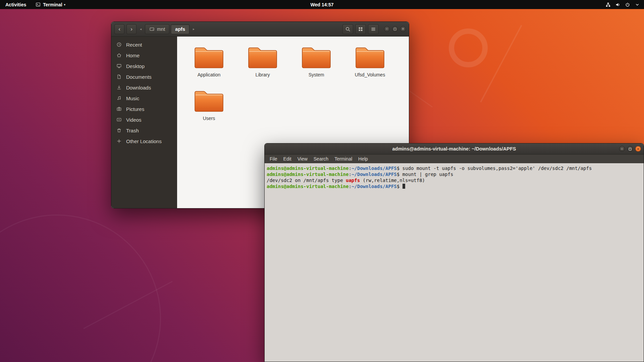 The width and height of the screenshot is (644, 362). Describe the element at coordinates (135, 109) in the screenshot. I see `sidebar-item-label: Pictures` at that location.